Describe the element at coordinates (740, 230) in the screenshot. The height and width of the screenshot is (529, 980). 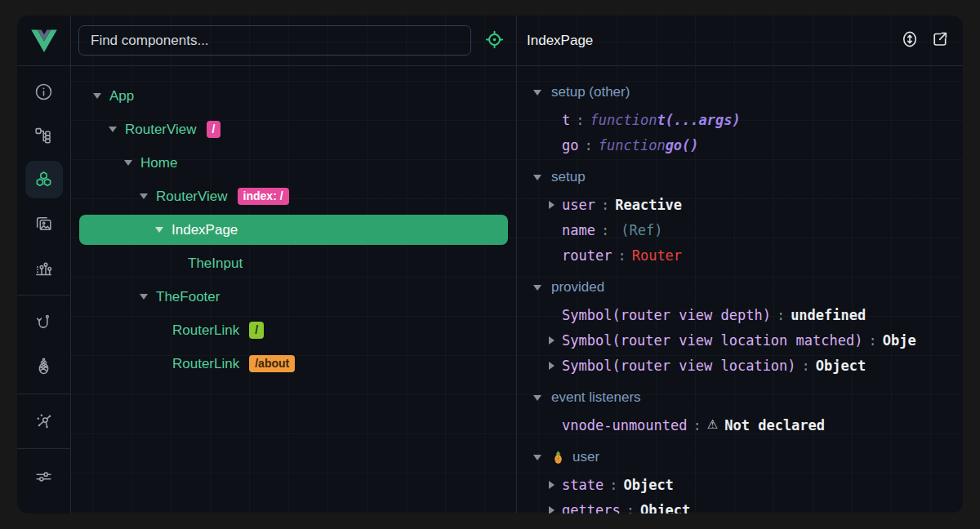
I see `state-row: name:(Ref)` at that location.